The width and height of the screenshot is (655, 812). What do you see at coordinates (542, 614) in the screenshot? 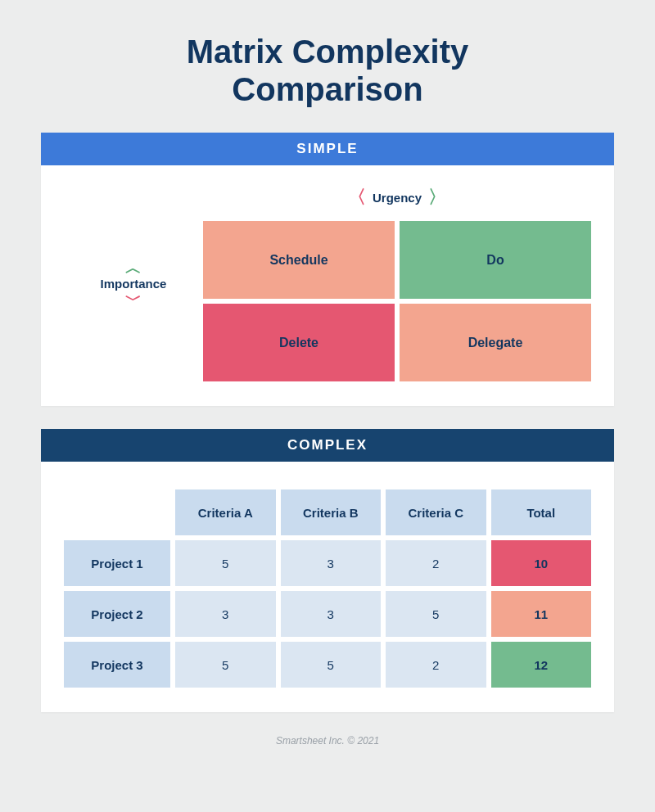
I see `total-cell: 11` at bounding box center [542, 614].